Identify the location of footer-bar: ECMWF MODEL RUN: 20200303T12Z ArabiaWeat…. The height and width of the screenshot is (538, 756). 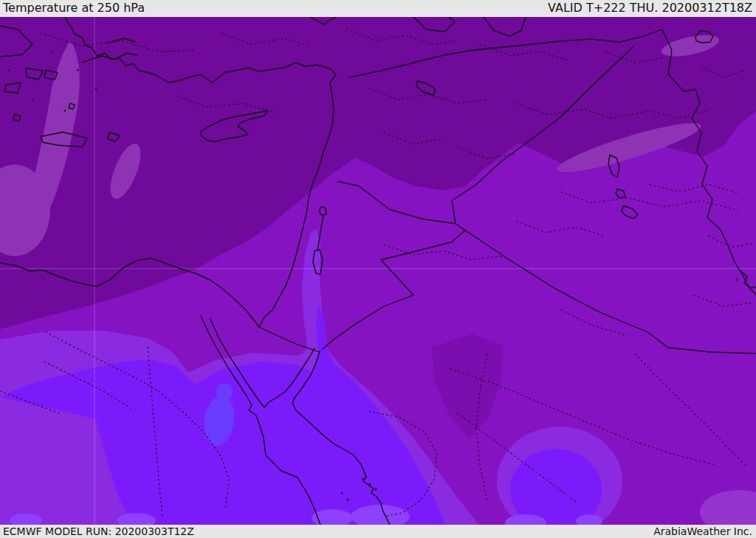
(378, 531).